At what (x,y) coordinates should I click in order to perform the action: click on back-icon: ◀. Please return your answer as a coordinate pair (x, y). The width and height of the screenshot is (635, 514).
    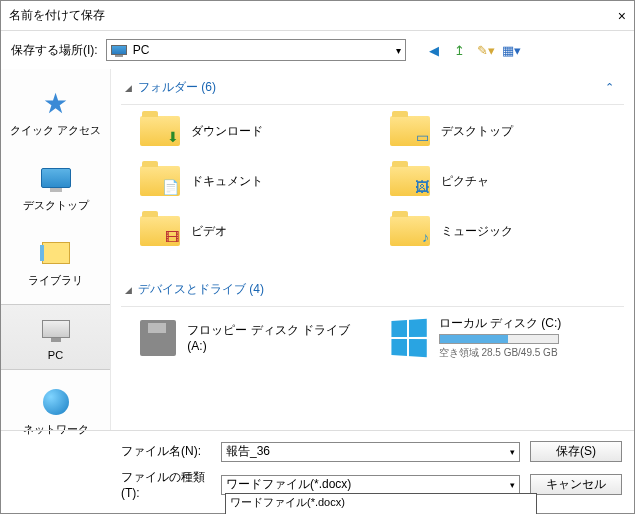
    Looking at the image, I should click on (434, 50).